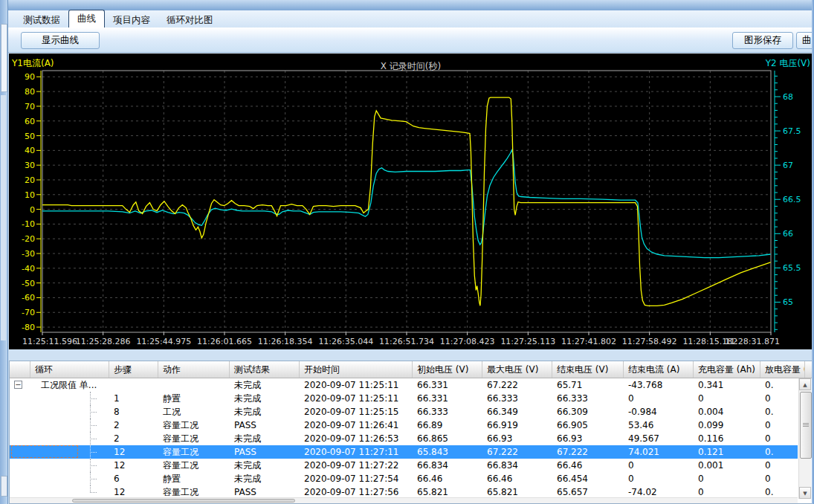 The height and width of the screenshot is (504, 814). Describe the element at coordinates (86, 19) in the screenshot. I see `tab-curve: 曲线` at that location.